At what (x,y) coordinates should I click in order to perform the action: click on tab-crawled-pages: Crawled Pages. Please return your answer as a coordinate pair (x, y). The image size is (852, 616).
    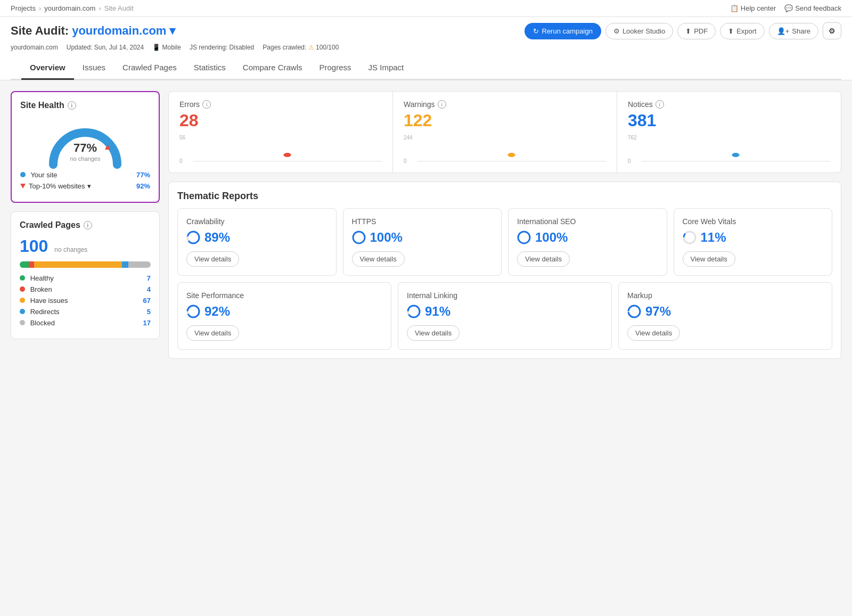
    Looking at the image, I should click on (150, 68).